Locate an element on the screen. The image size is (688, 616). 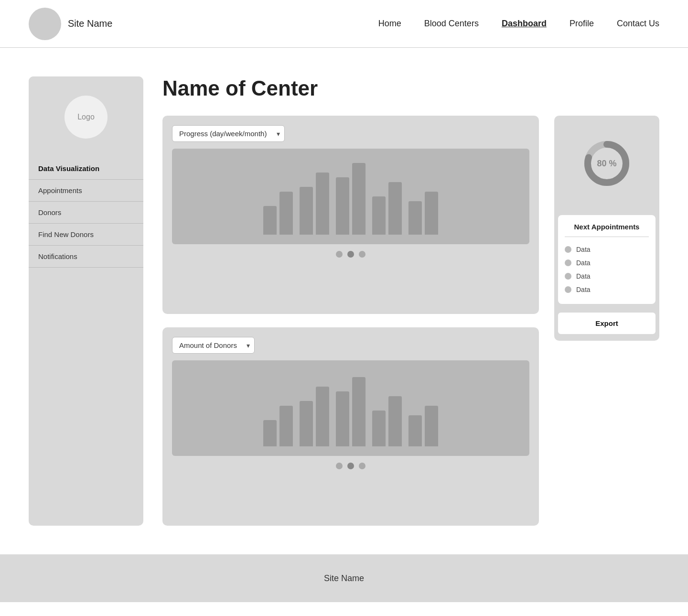
sidebar-nav: Data Visualization Appointments Donors F… is located at coordinates (86, 213).